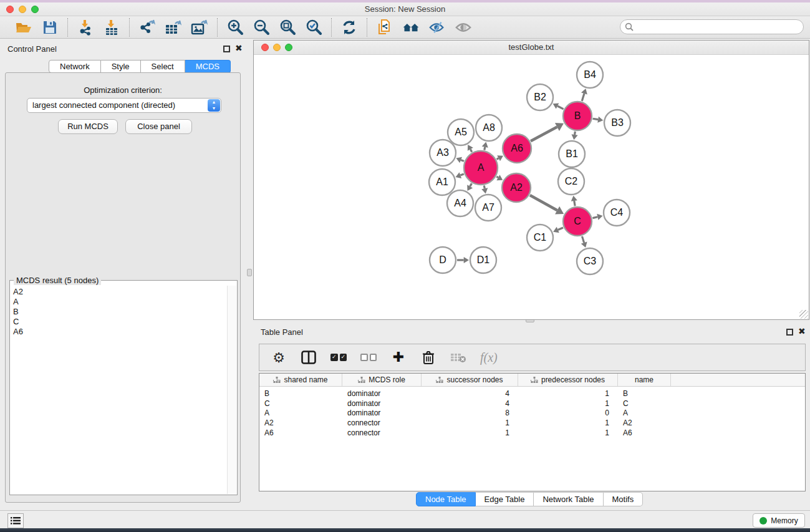 Image resolution: width=810 pixels, height=532 pixels. I want to click on desktop-strip-bottom, so click(405, 530).